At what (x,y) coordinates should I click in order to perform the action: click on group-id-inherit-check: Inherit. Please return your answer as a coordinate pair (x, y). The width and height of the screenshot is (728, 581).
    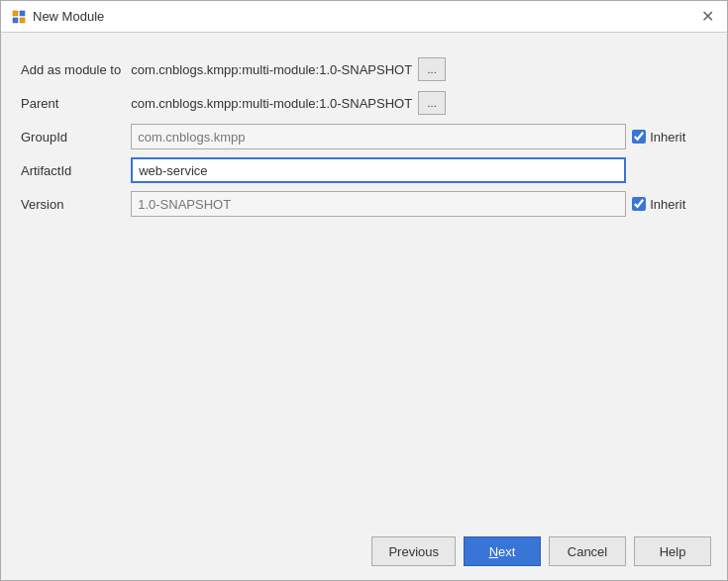
    Looking at the image, I should click on (659, 137).